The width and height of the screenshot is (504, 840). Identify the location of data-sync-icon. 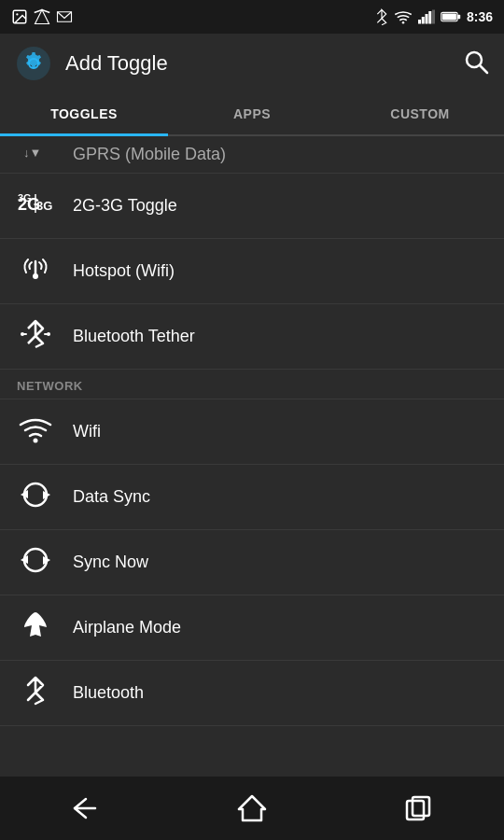
(35, 497).